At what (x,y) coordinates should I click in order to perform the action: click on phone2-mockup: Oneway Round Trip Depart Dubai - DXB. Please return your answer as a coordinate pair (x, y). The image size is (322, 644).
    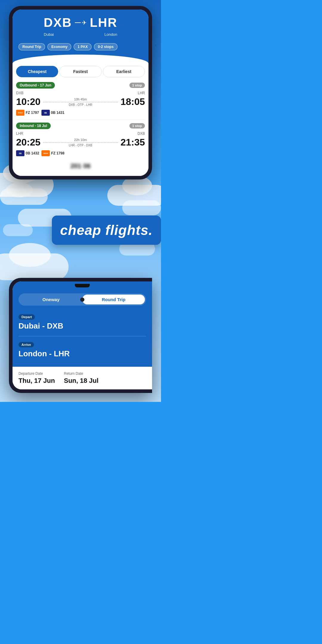
    Looking at the image, I should click on (80, 335).